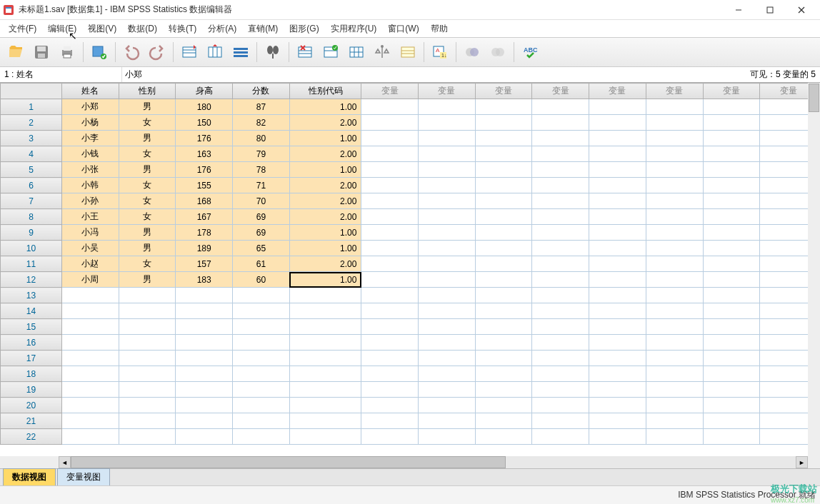 Image resolution: width=820 pixels, height=504 pixels. I want to click on overlap1-button, so click(472, 52).